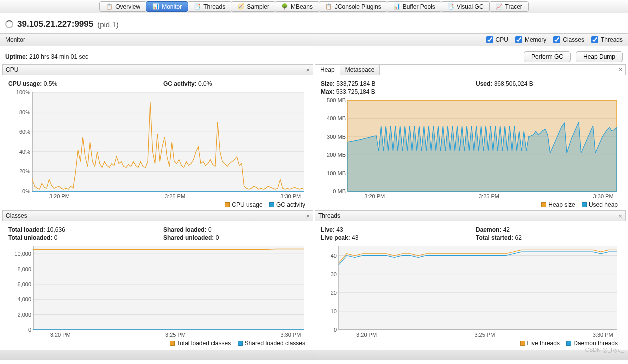  What do you see at coordinates (128, 7) in the screenshot?
I see `tab-label: Overview` at bounding box center [128, 7].